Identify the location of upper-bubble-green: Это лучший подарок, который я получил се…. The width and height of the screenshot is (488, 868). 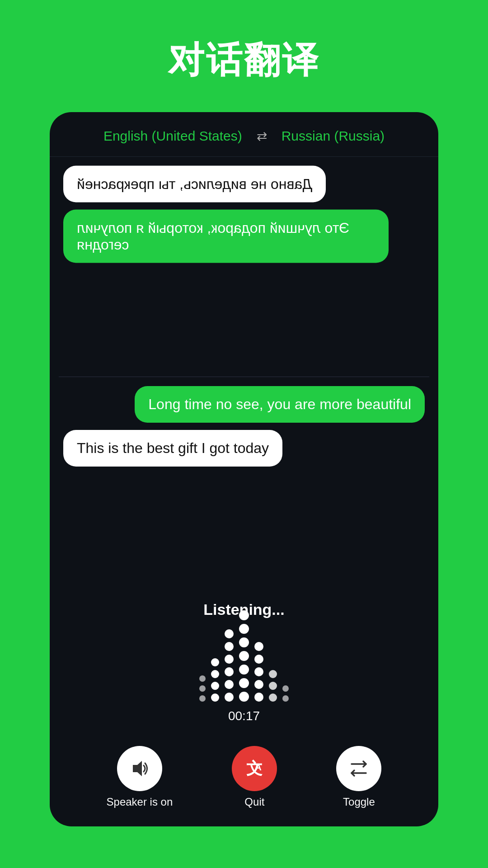
(226, 236).